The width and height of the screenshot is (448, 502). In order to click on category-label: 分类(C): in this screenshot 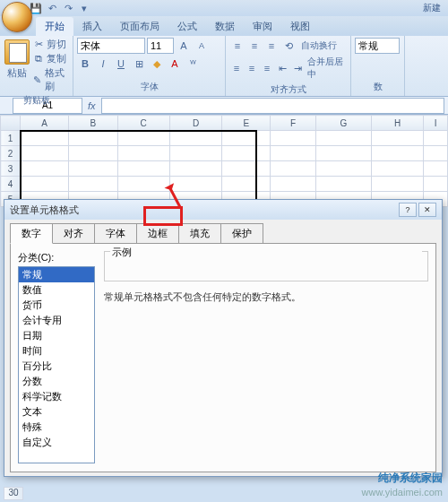, I will do `click(56, 258)`.